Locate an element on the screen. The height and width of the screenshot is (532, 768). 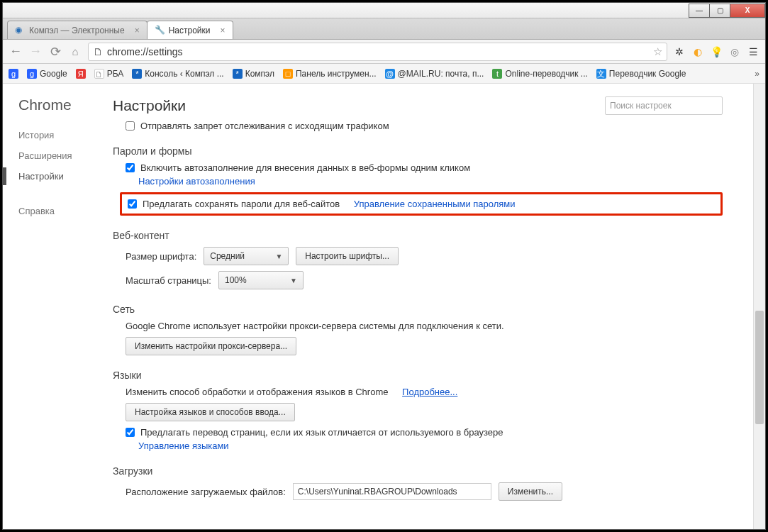
font-size-label: Размер шрифта: is located at coordinates (161, 257).